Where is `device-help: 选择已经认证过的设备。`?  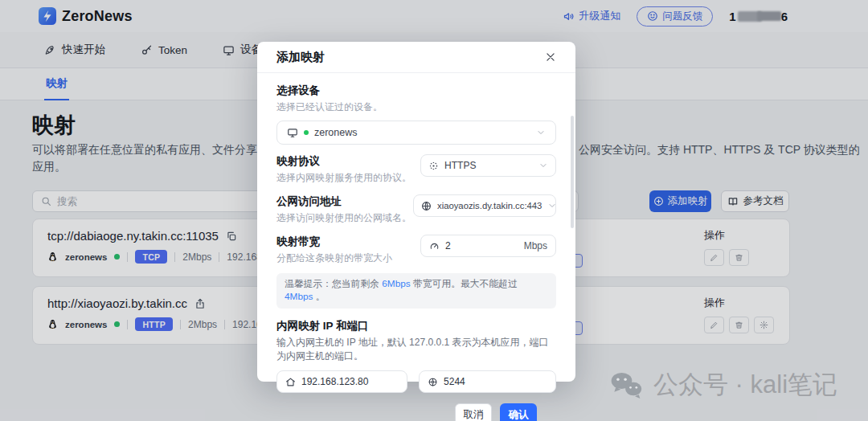 device-help: 选择已经认证过的设备。 is located at coordinates (416, 108).